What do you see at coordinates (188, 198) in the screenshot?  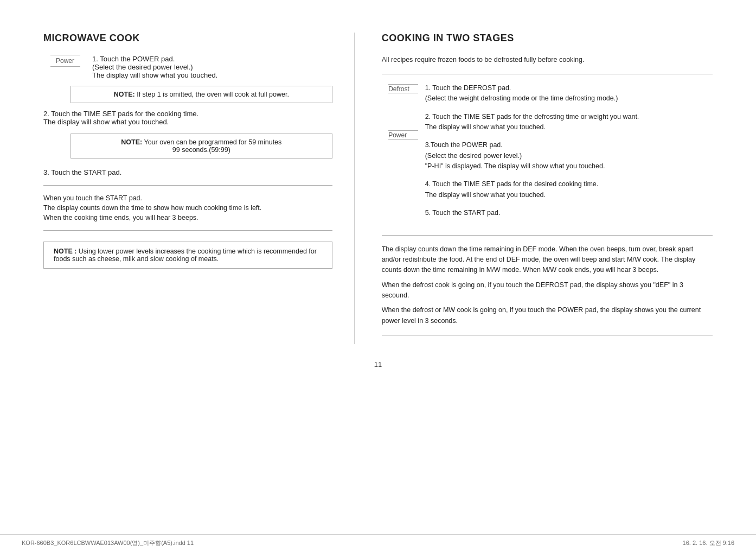 I see `footer-text1: When you touch the START pad.` at bounding box center [188, 198].